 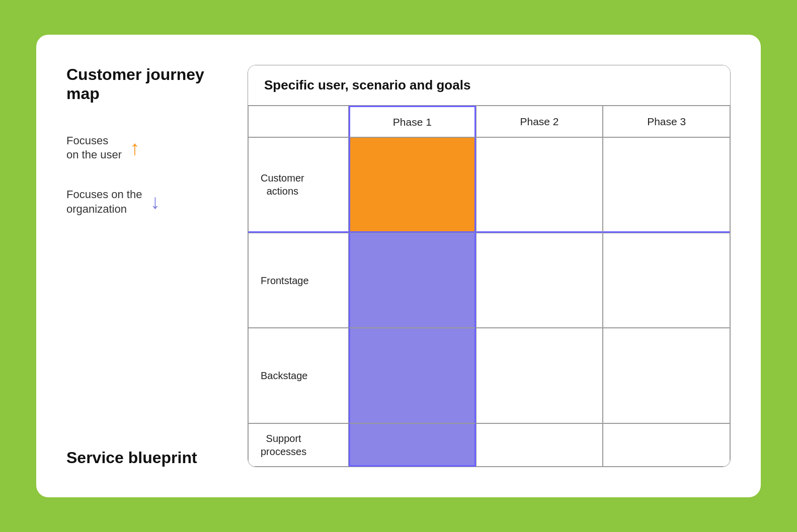 I want to click on cell-support-phase1, so click(x=413, y=445).